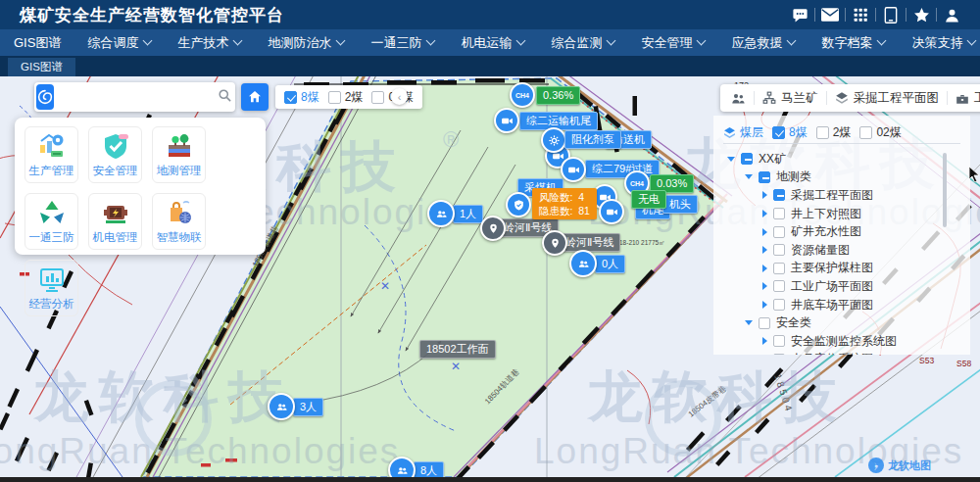  What do you see at coordinates (45, 97) in the screenshot?
I see `longruan-logo` at bounding box center [45, 97].